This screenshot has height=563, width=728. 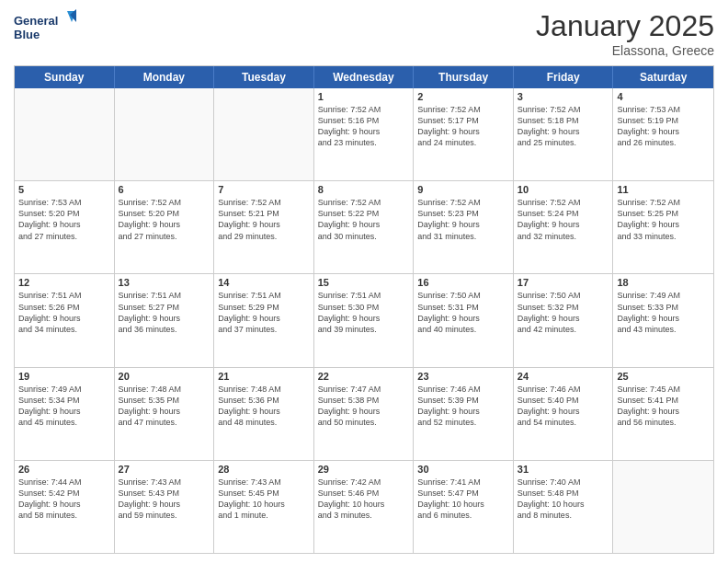 I want to click on day-cell: 25Sunrise: 7:45 AM Sunset: 5:41 PM Dayli…, so click(x=664, y=414).